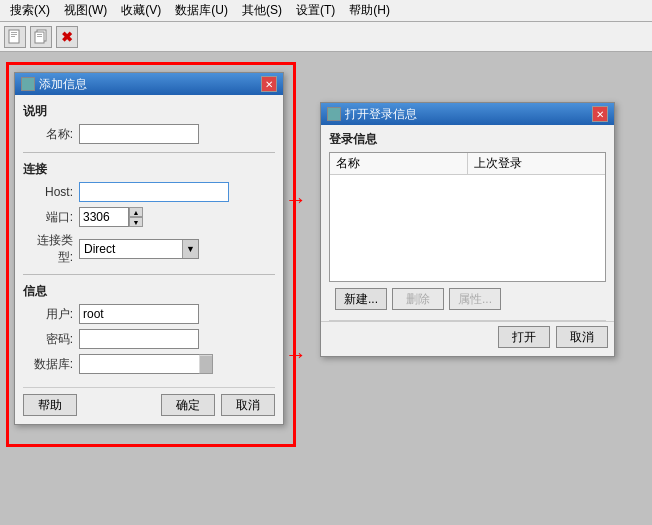 The width and height of the screenshot is (652, 525). I want to click on login-section-header: 登录信息, so click(468, 140).